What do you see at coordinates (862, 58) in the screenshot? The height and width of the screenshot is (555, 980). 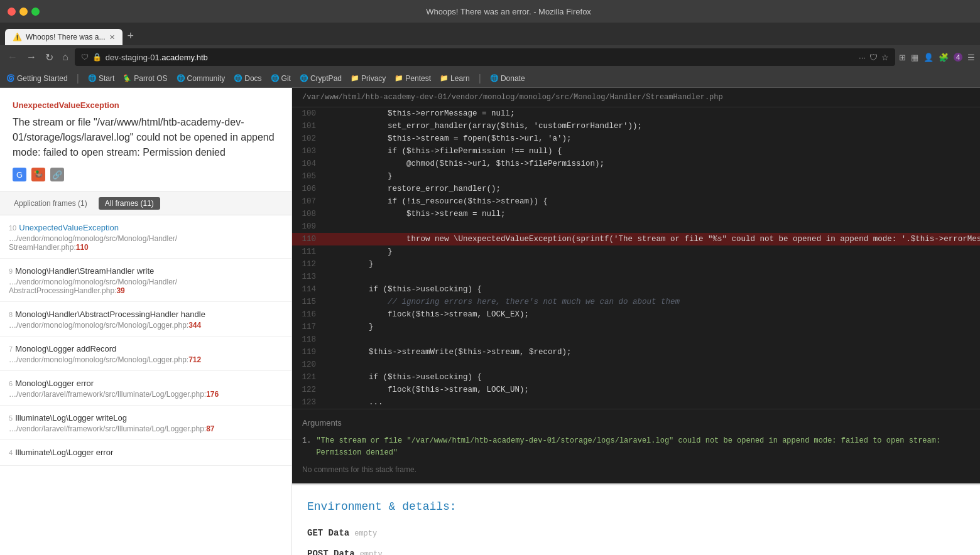 I see `more-icon: ···` at bounding box center [862, 58].